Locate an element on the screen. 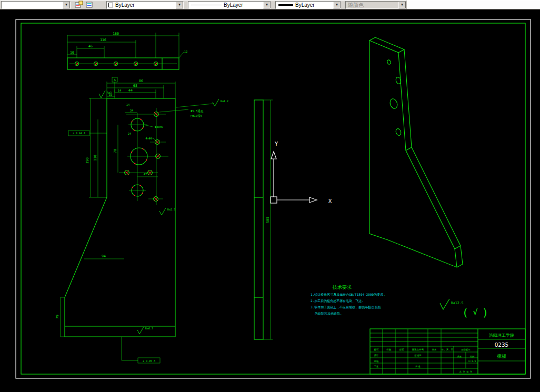  layer-properties-icon is located at coordinates (79, 5).